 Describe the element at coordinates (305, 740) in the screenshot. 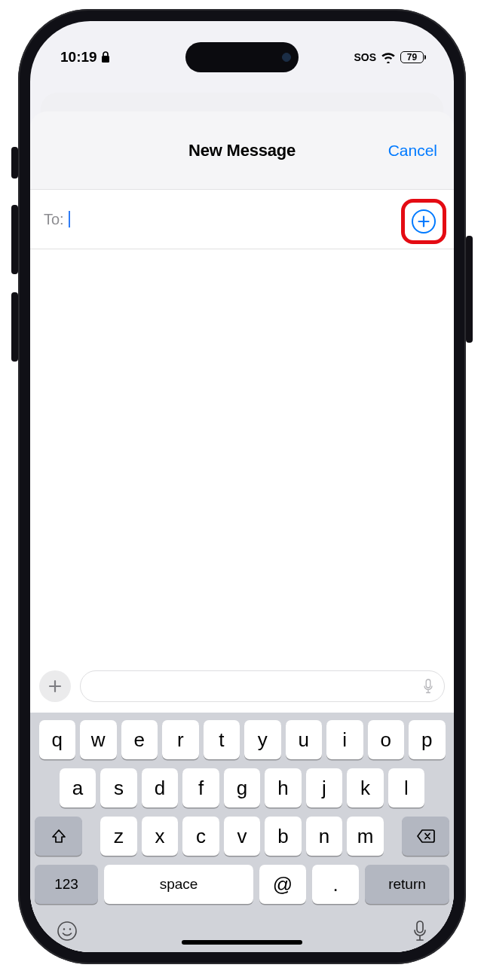

I see `key-u: u` at that location.